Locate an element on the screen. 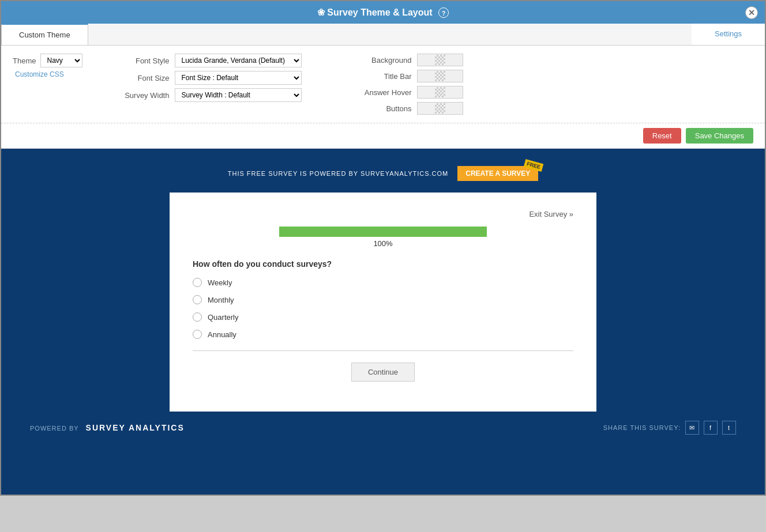 This screenshot has width=766, height=532. list-item: Monthly is located at coordinates (383, 300).